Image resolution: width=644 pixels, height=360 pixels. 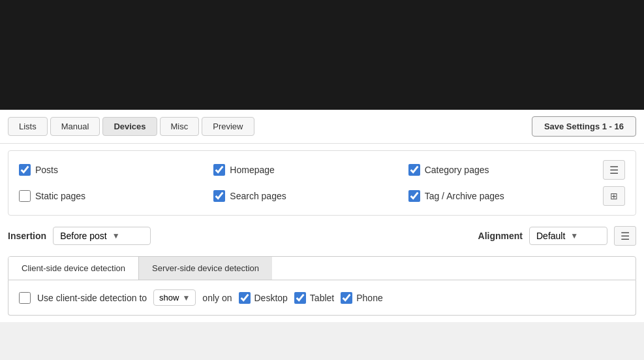 What do you see at coordinates (245, 298) in the screenshot?
I see `desktop-checkbox` at bounding box center [245, 298].